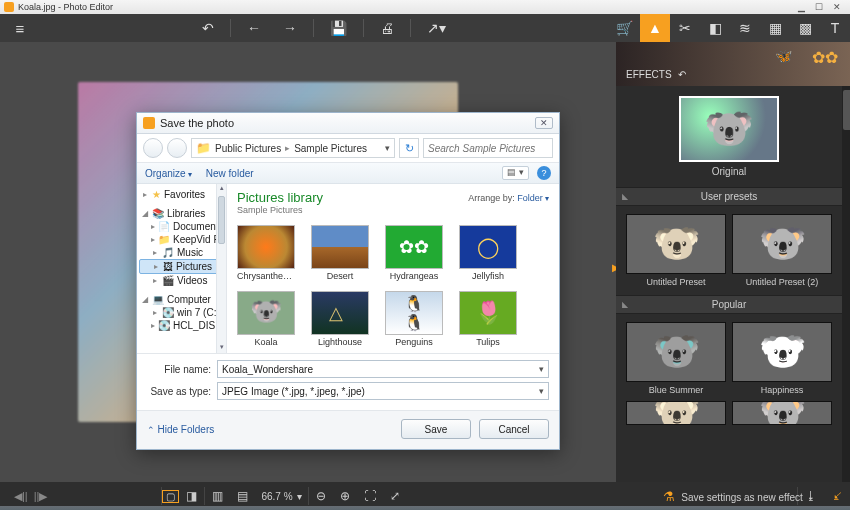 Image resolution: width=850 pixels, height=510 pixels. What do you see at coordinates (544, 123) in the screenshot?
I see `dialog-close-button: ✕` at bounding box center [544, 123].